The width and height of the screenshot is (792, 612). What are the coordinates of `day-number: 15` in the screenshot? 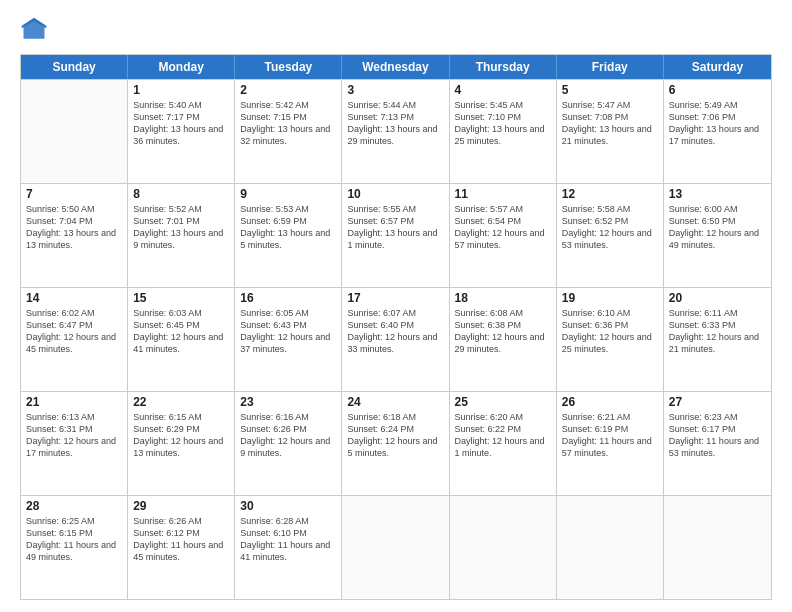 It's located at (181, 298).